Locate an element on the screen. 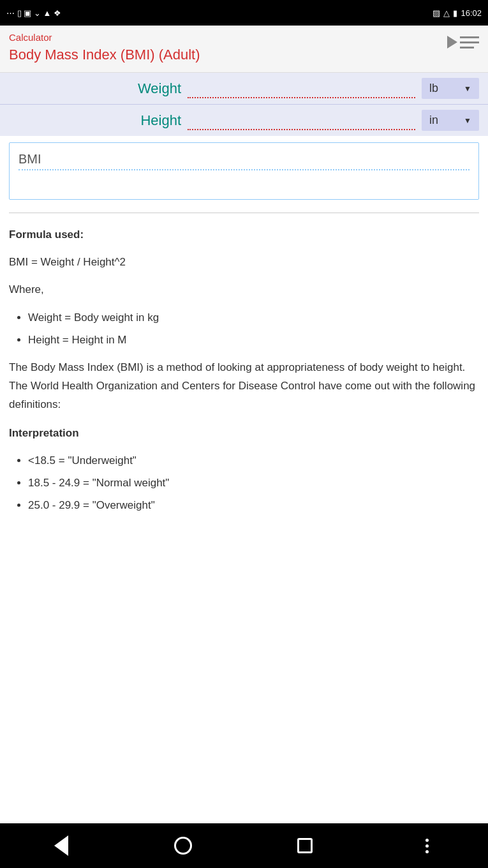  weight-unit-select: lb ▼ is located at coordinates (450, 88).